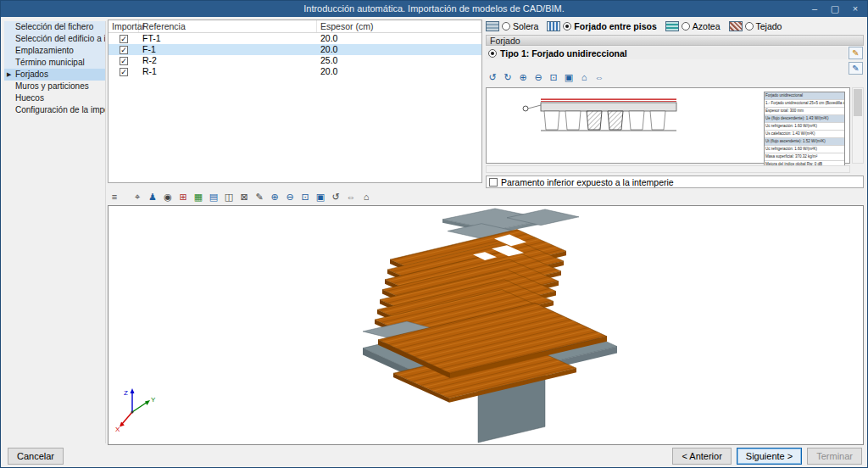 This screenshot has height=468, width=868. Describe the element at coordinates (587, 182) in the screenshot. I see `paramento-checkbox-label: Paramento inferior expuesto a la intempe…` at that location.